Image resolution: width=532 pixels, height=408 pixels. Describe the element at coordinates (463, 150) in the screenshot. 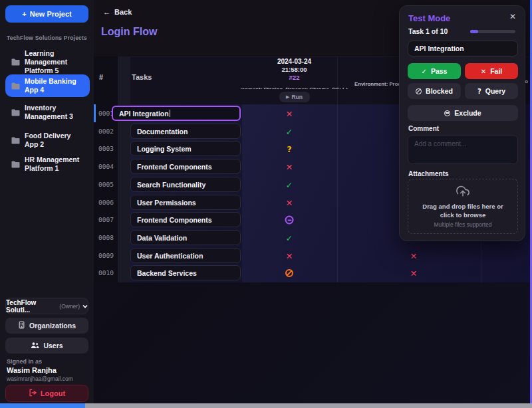

I see `comment-textarea` at that location.